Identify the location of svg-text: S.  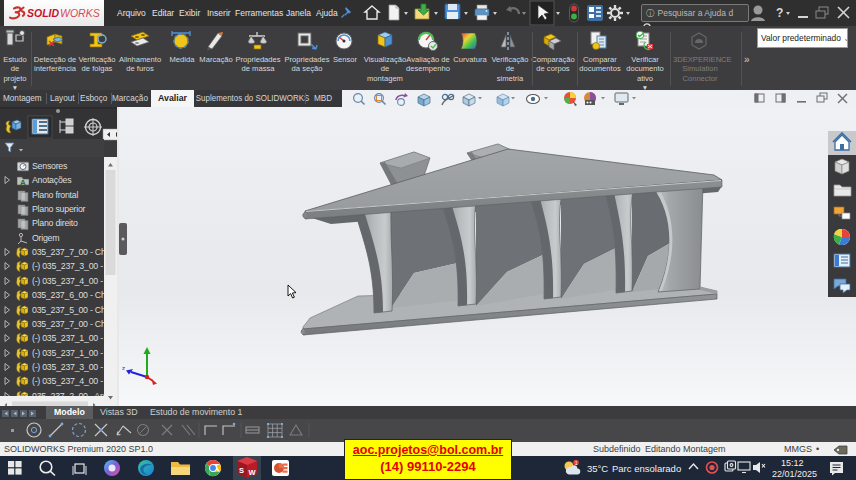
(242, 470).